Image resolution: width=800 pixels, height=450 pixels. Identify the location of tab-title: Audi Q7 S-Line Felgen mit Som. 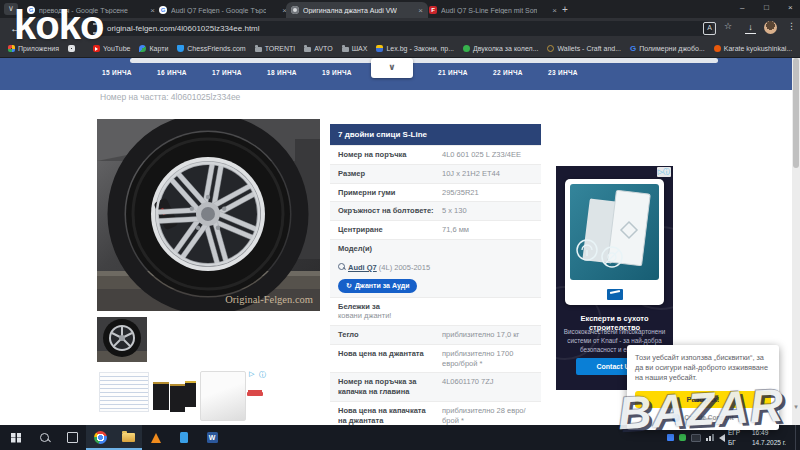
(489, 10).